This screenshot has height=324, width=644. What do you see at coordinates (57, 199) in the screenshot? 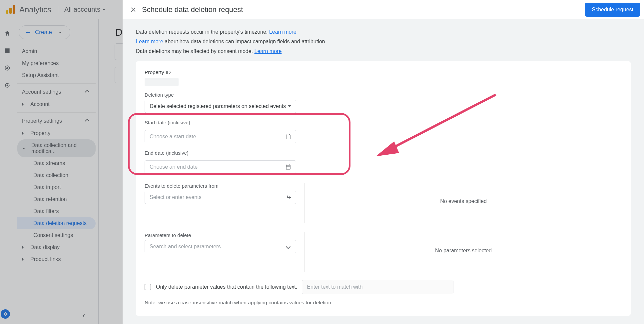
I see `sidebar-data-retention: Data retention` at bounding box center [57, 199].